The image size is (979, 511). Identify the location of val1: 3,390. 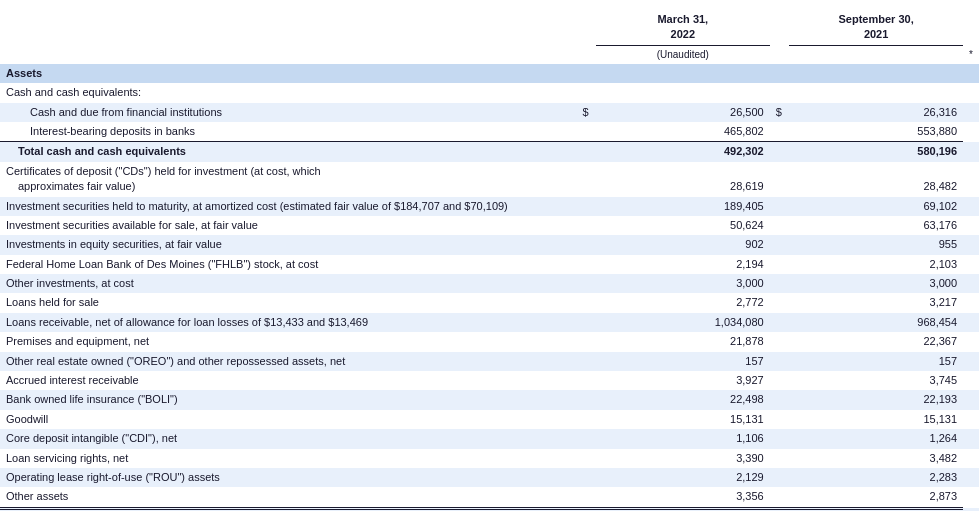
(683, 458).